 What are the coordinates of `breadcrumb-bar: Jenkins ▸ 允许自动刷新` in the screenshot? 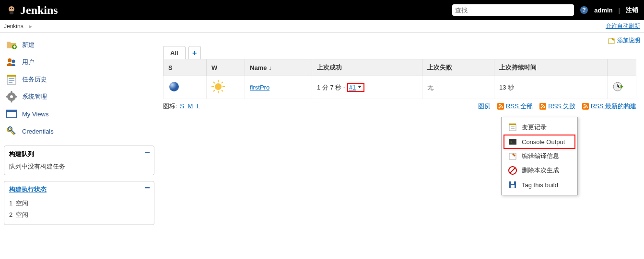 It's located at (322, 26).